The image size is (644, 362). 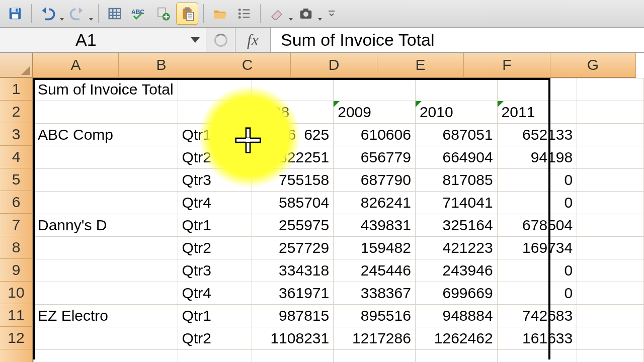 I want to click on row-header: 8, so click(x=17, y=247).